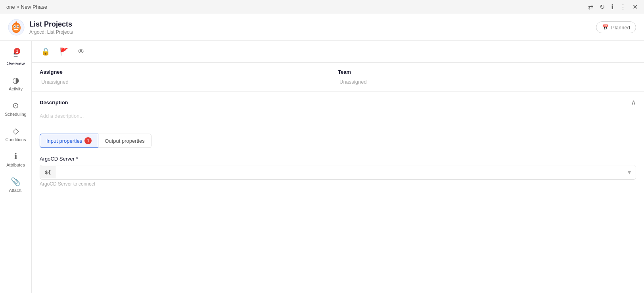  Describe the element at coordinates (189, 77) in the screenshot. I see `assignee-column: Assignee Unassigned` at that location.